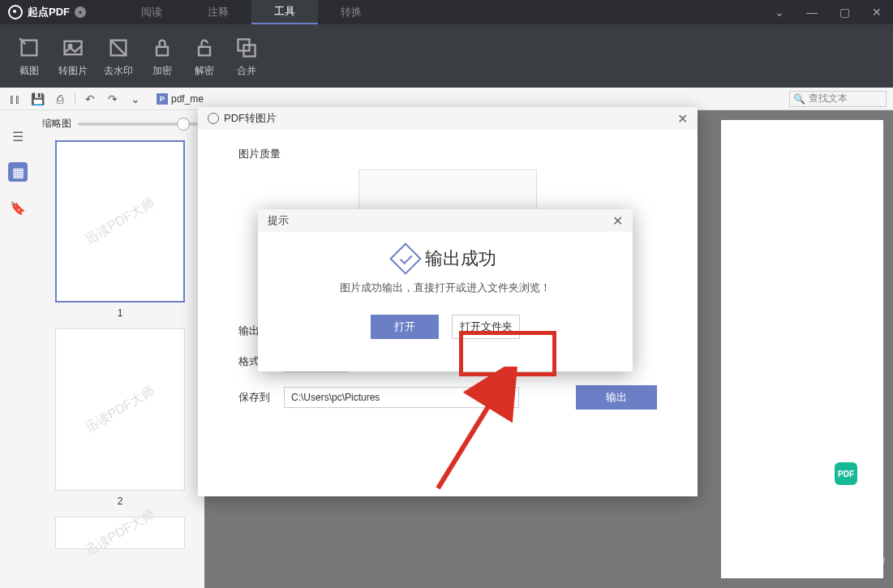 The image size is (893, 588). What do you see at coordinates (247, 57) in the screenshot?
I see `tool-merge: 合并` at bounding box center [247, 57].